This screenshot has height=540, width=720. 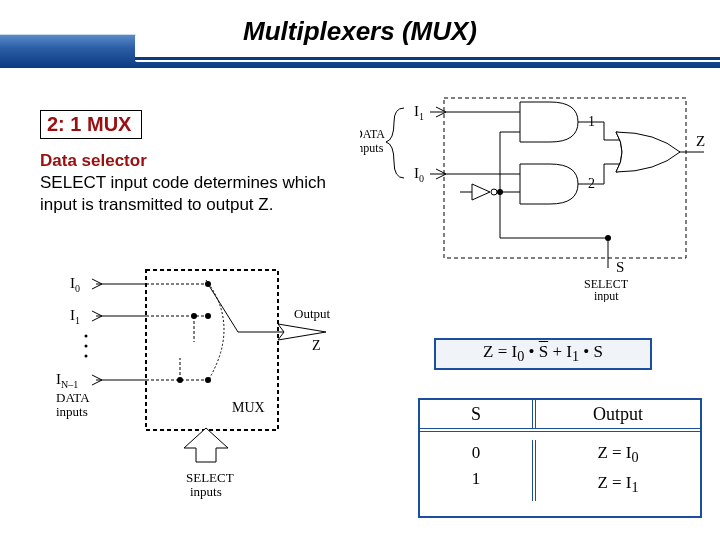 I want to click on truth-header-s: S, so click(x=478, y=414).